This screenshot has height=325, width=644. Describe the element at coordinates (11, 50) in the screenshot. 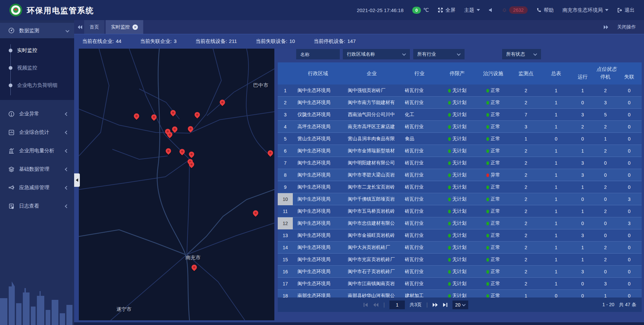

I see `bullet-dot-icon` at that location.